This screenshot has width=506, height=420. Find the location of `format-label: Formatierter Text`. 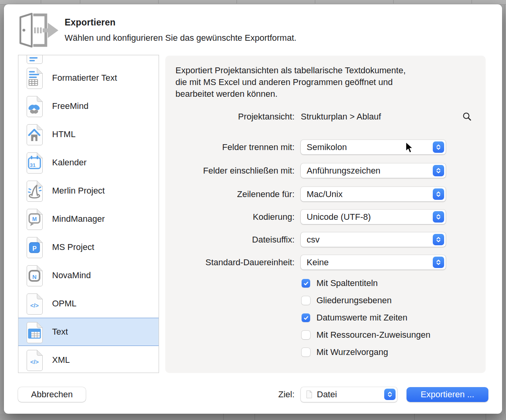

format-label: Formatierter Text is located at coordinates (85, 78).